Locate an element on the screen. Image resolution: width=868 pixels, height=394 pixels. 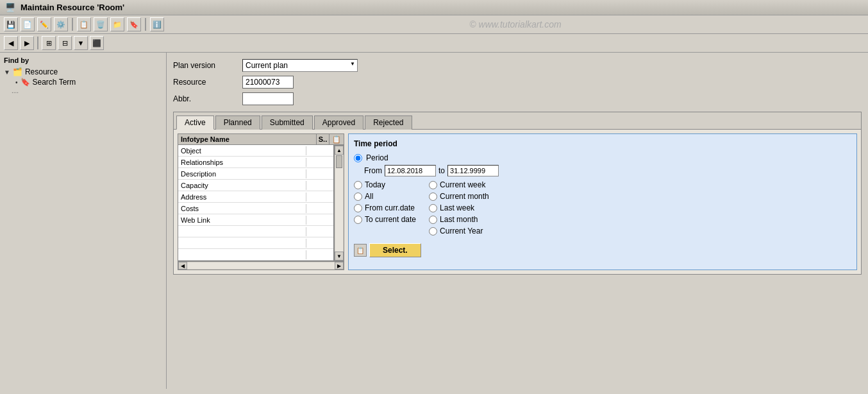
current-year-label: Current Year is located at coordinates (462, 231).